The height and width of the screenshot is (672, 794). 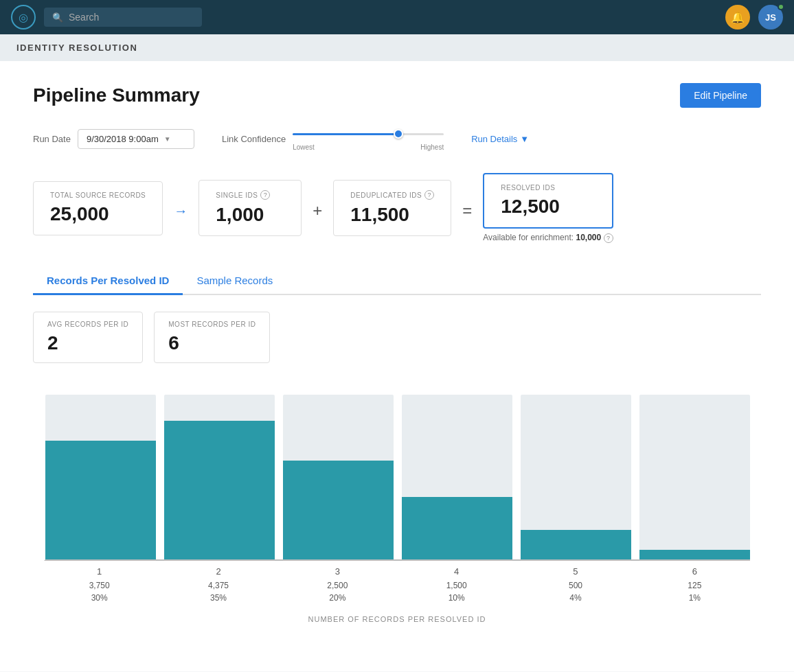 What do you see at coordinates (77, 48) in the screenshot?
I see `subheader-title: IDENTITY RESOLUTION` at bounding box center [77, 48].